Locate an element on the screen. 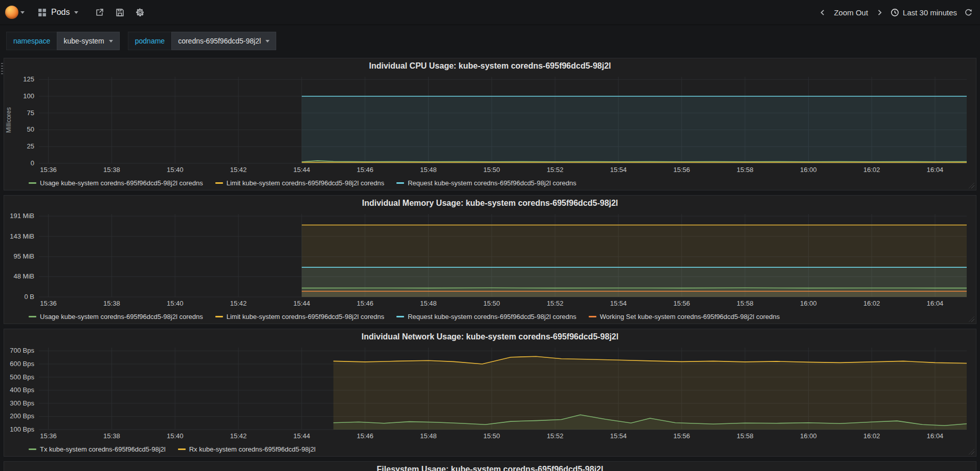 This screenshot has height=471, width=980. svg-text: 48 MiB is located at coordinates (24, 276).